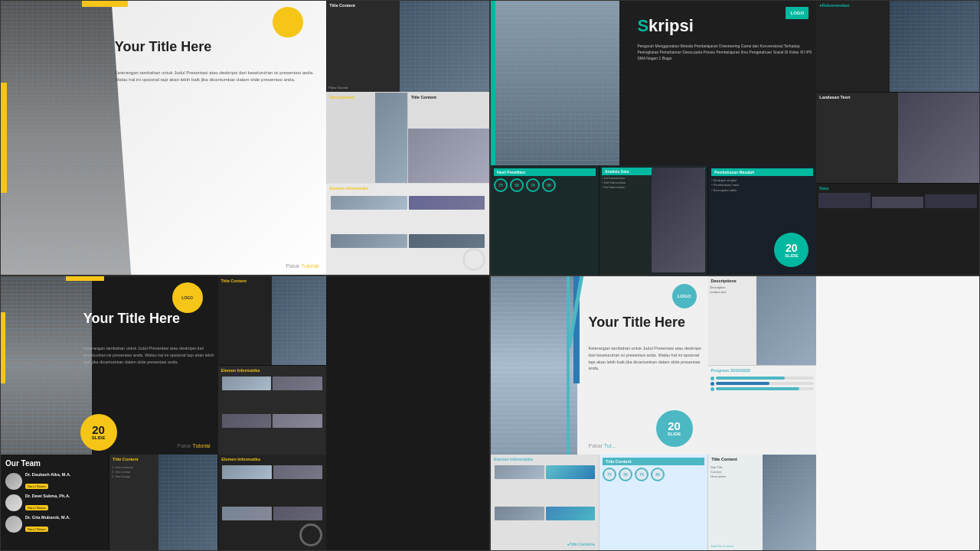 The height and width of the screenshot is (551, 980). Describe the element at coordinates (449, 156) in the screenshot. I see `q1-mini-2b-img` at that location.